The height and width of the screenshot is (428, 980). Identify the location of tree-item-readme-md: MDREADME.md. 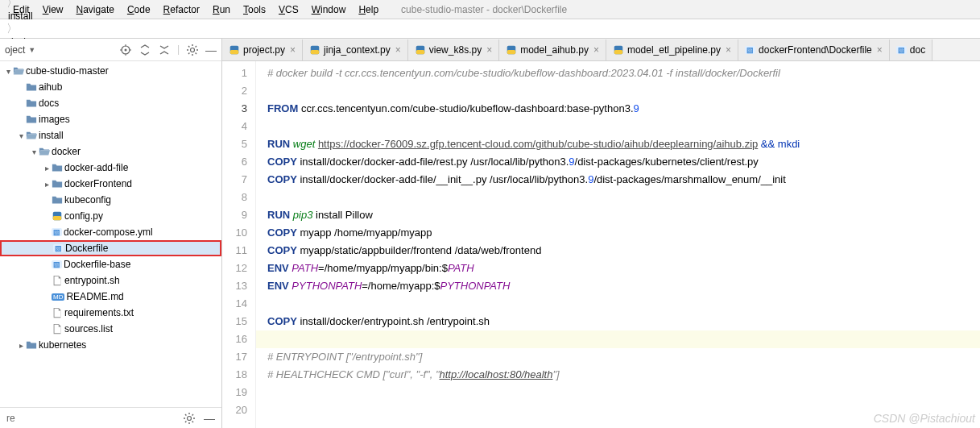
(111, 297).